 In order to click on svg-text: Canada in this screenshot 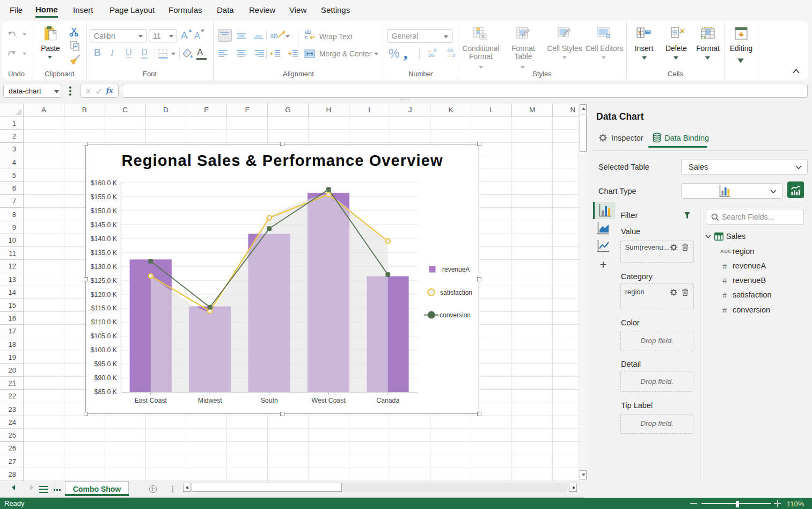, I will do `click(387, 401)`.